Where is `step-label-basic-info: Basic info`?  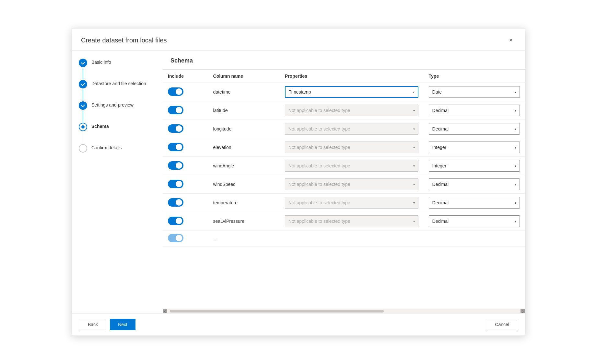 step-label-basic-info: Basic info is located at coordinates (99, 64).